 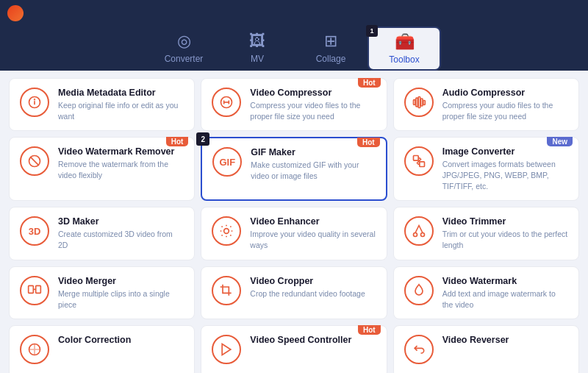 I want to click on badge-video-speed-controller: Hot, so click(x=369, y=330).